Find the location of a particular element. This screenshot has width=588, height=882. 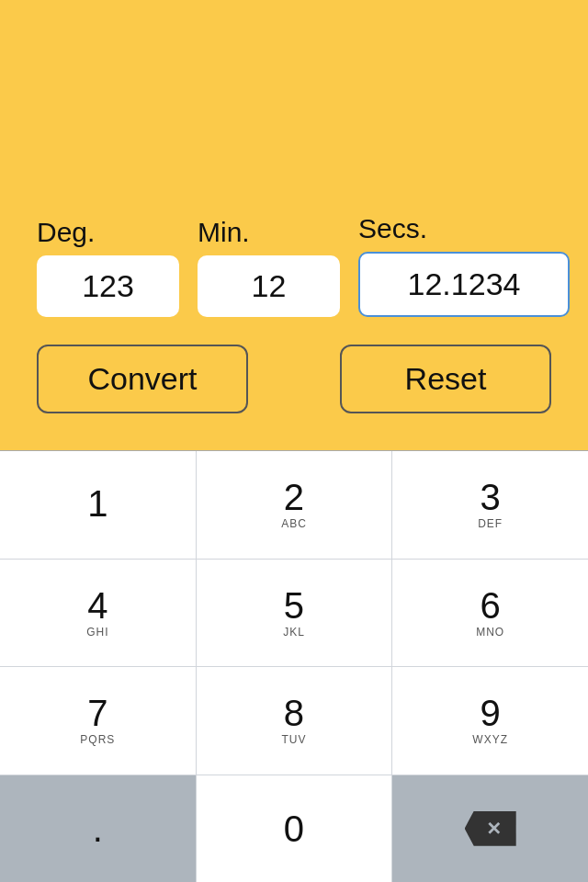

secs-label: Secs. is located at coordinates (464, 229).